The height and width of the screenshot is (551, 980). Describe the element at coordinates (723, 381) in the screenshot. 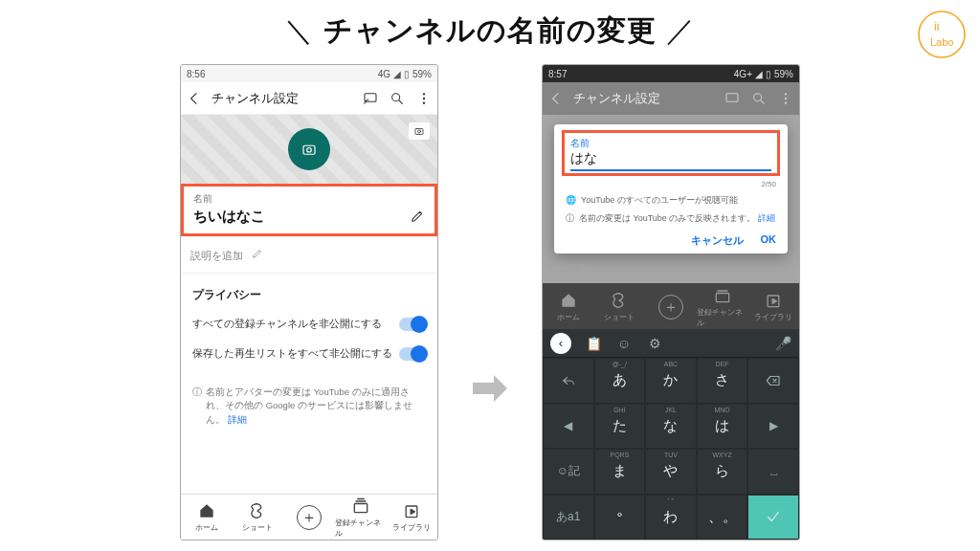

I see `key-sa: DEFさ` at that location.